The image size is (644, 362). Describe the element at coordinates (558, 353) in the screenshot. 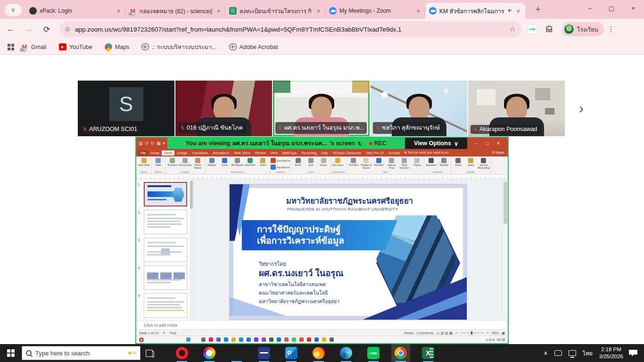

I see `meet-now-icon` at that location.